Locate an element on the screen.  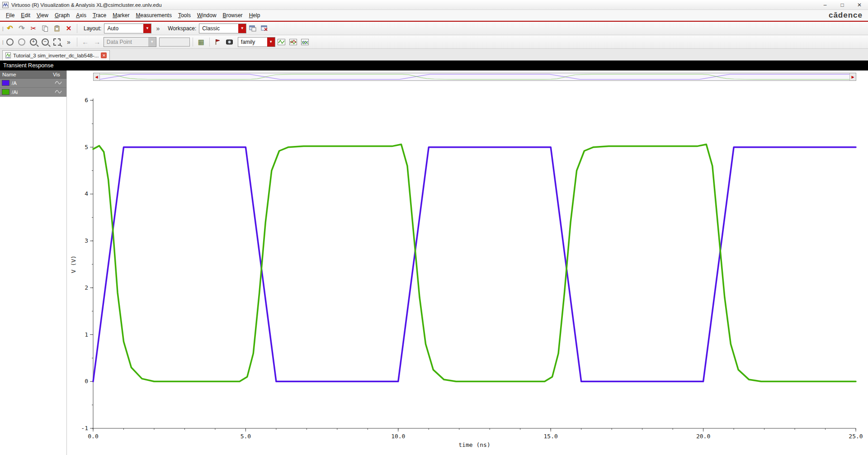
graph-title: Transient Response is located at coordinates (28, 66).